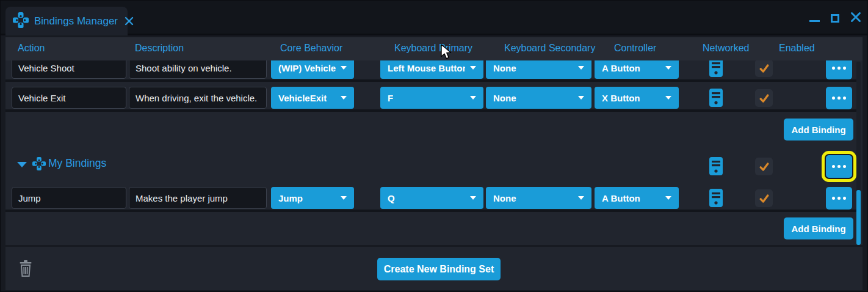 This screenshot has height=292, width=868. I want to click on maximize-icon, so click(835, 18).